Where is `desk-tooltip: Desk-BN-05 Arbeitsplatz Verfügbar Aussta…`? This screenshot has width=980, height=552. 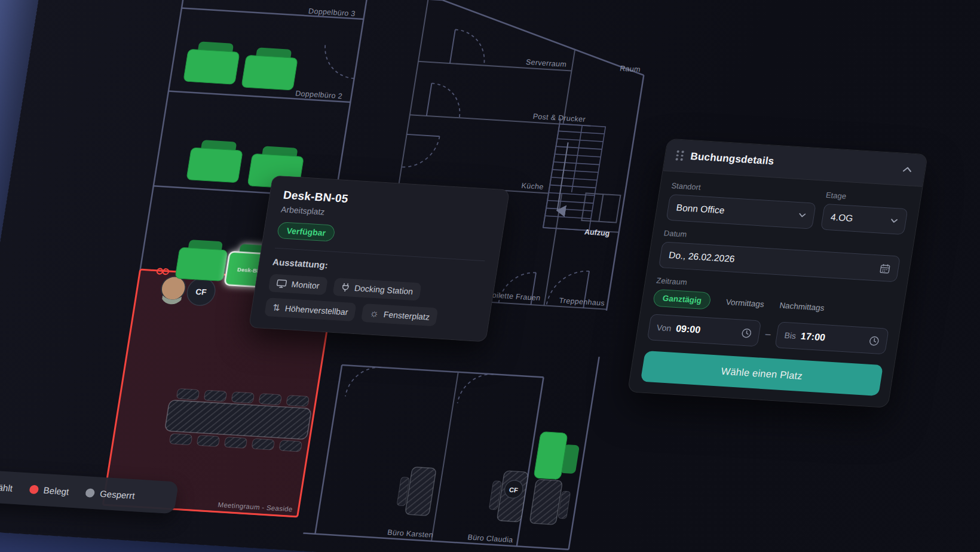
desk-tooltip: Desk-BN-05 Arbeitsplatz Verfügbar Aussta… is located at coordinates (379, 258).